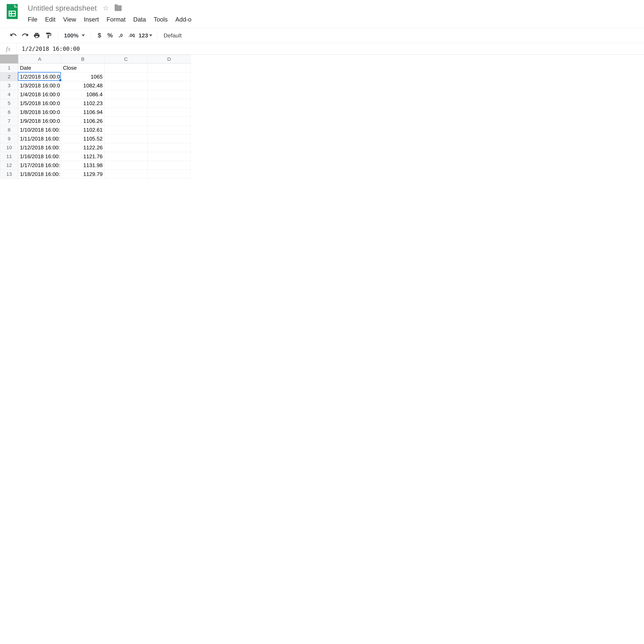 Image resolution: width=644 pixels, height=644 pixels. I want to click on cell-B10: 1122.26, so click(83, 148).